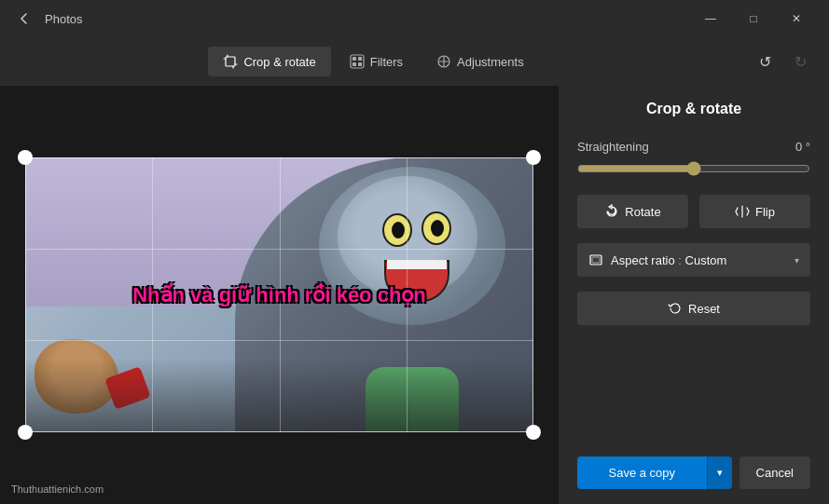  What do you see at coordinates (24, 19) in the screenshot?
I see `back-button` at bounding box center [24, 19].